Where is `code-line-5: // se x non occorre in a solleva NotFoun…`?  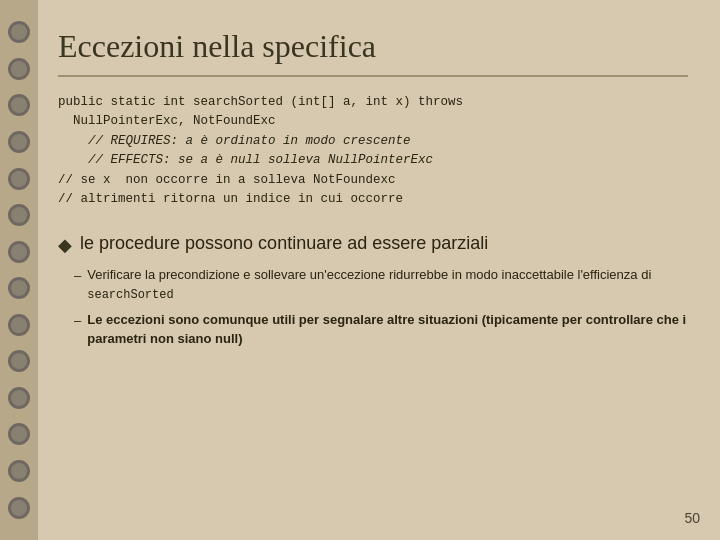
code-line-5: // se x non occorre in a solleva NotFoun… is located at coordinates (227, 180).